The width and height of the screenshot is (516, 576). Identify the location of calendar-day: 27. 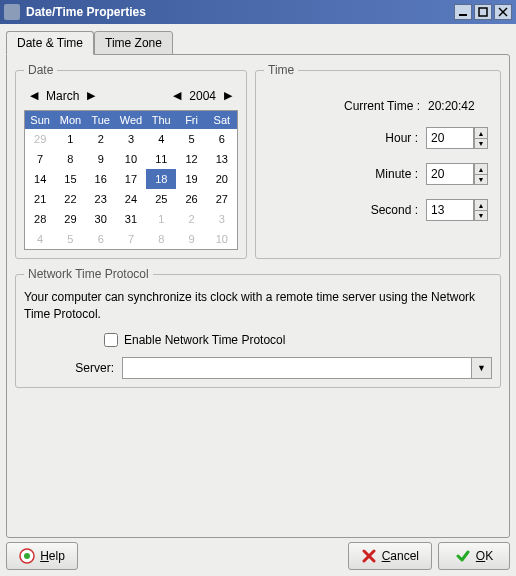
(222, 199).